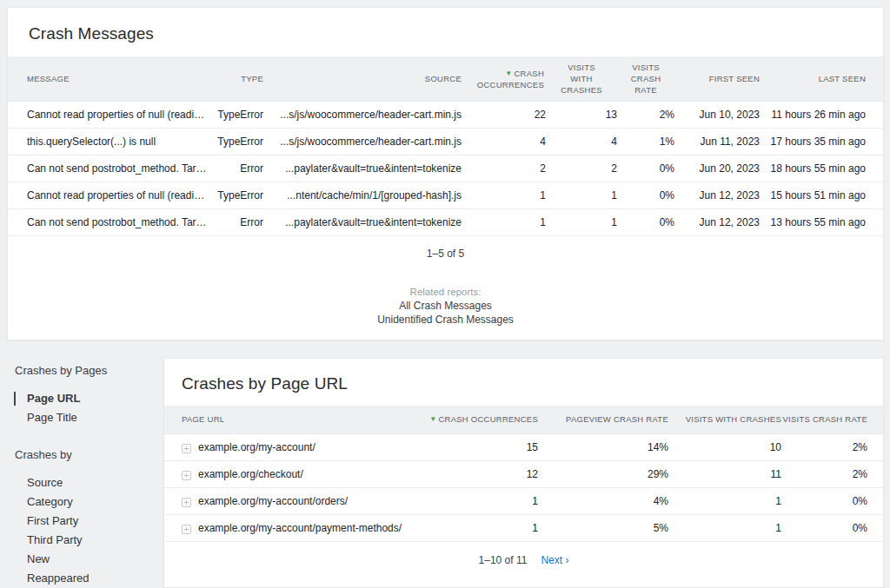  I want to click on crash-occurrences: 12, so click(480, 474).